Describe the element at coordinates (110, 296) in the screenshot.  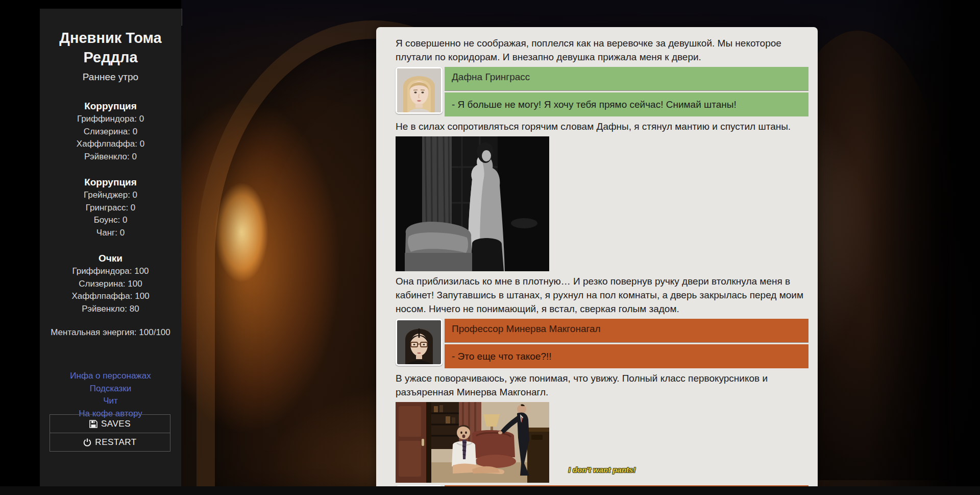
I see `stat-line: Хаффлпаффа: 100` at that location.